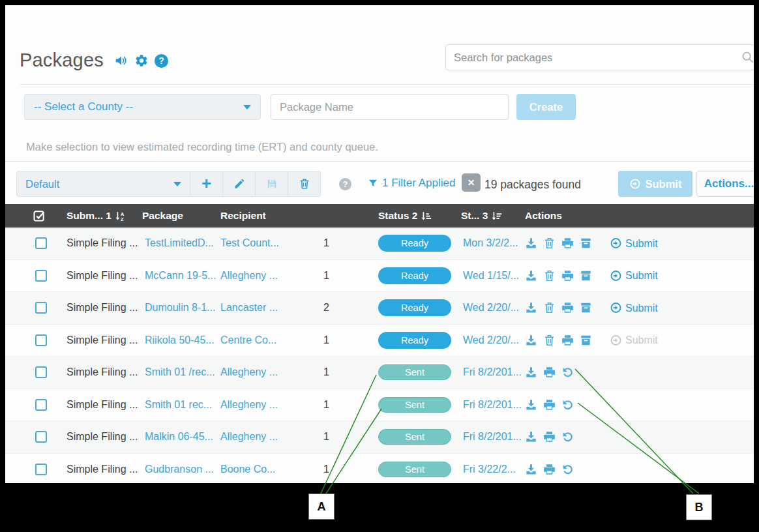  Describe the element at coordinates (491, 276) in the screenshot. I see `row-status-date-link: Wed 1/15/...` at that location.